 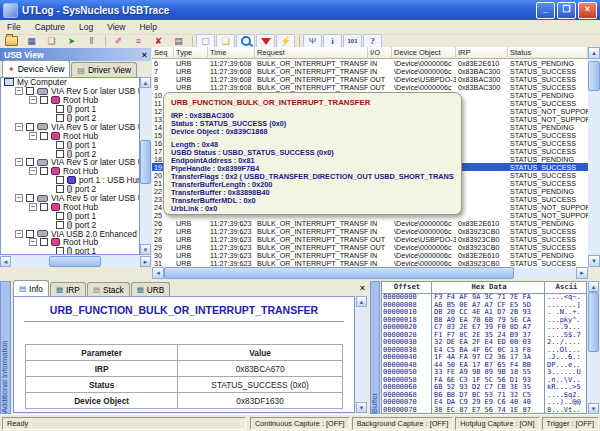 I want to click on info-panel-close-icon: ×, so click(x=362, y=288).